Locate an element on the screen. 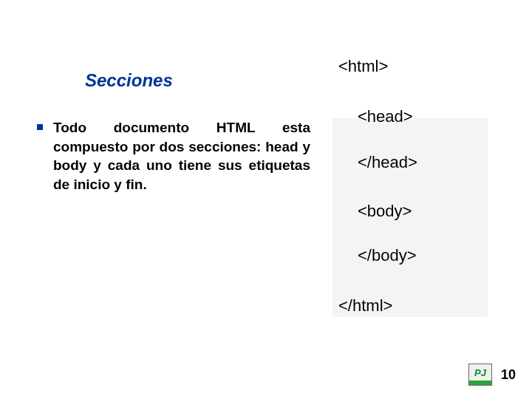 Image resolution: width=532 pixels, height=399 pixels. logo-bar is located at coordinates (480, 383).